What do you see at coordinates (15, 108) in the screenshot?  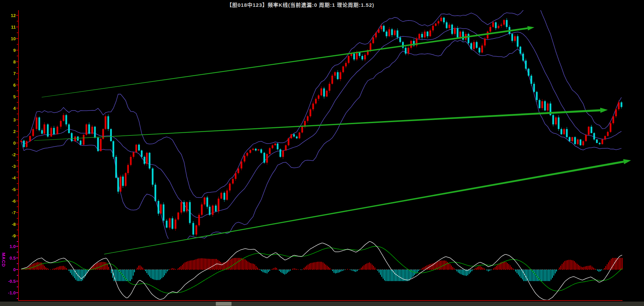 I see `svg-text: 4` at bounding box center [15, 108].